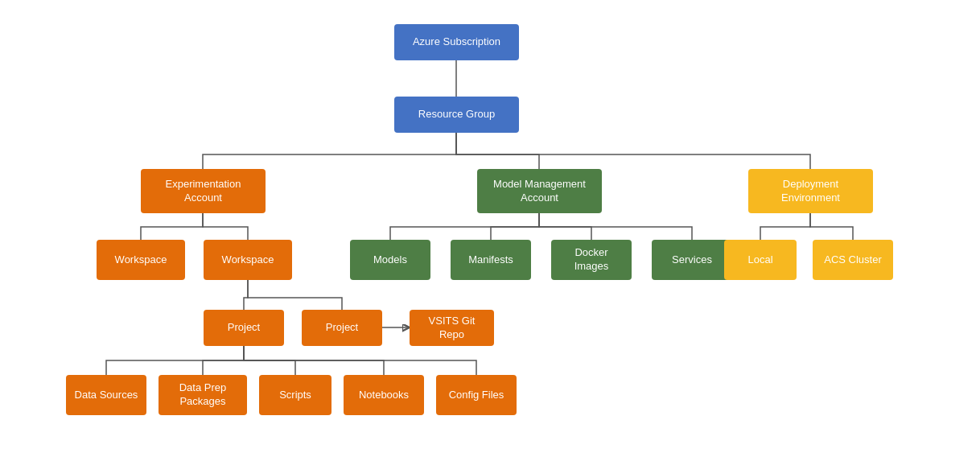 This screenshot has height=457, width=980. What do you see at coordinates (248, 260) in the screenshot?
I see `workspace2-node: Workspace` at bounding box center [248, 260].